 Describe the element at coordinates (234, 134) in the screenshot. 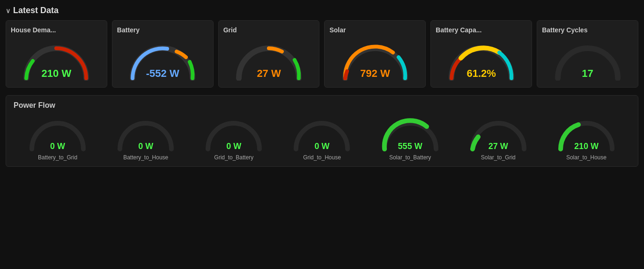

I see `flow-gauge-grid-to-battery: 0 W` at that location.